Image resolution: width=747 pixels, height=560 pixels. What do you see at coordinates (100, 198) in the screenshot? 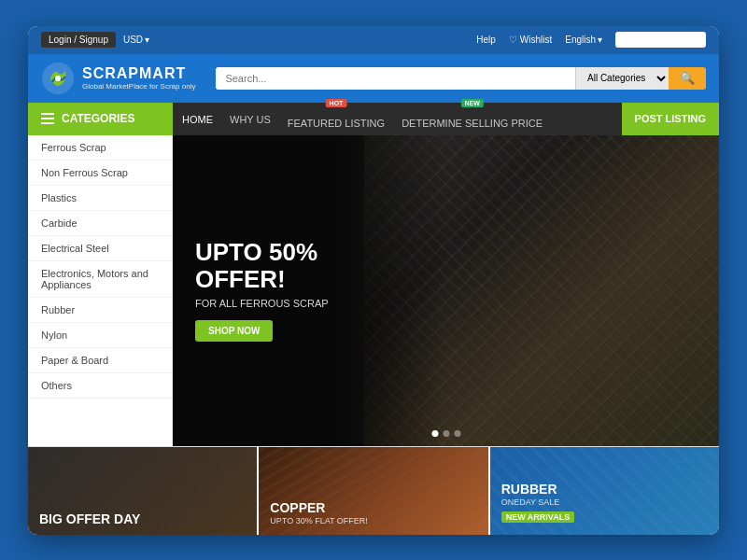
I see `sidebar-item-plastics: Plastics` at bounding box center [100, 198].